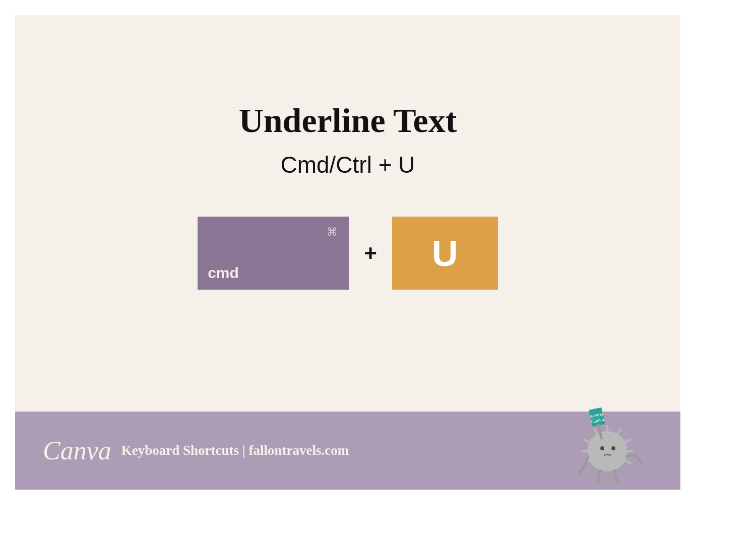 This screenshot has width=756, height=540. What do you see at coordinates (77, 450) in the screenshot?
I see `canva-logo: Canva` at bounding box center [77, 450].